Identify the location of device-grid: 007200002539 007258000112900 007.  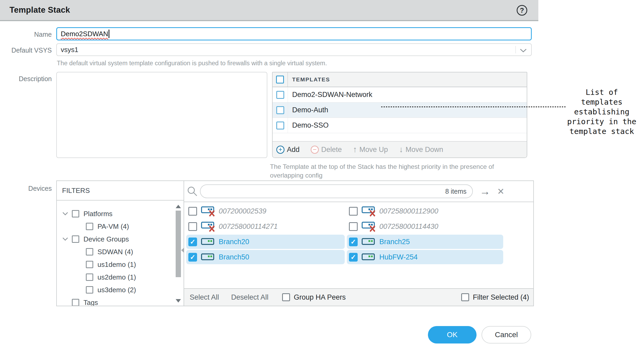
(359, 245).